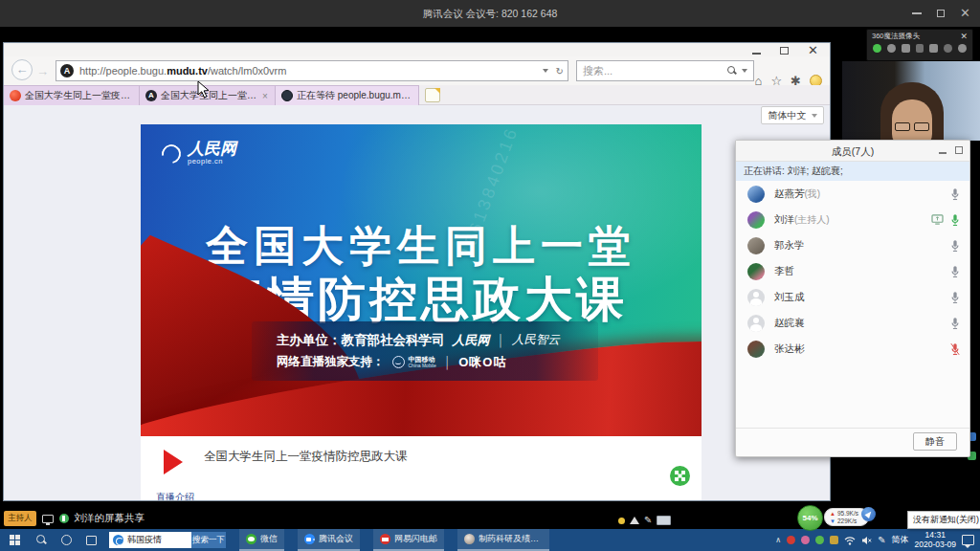 Image resolution: width=980 pixels, height=551 pixels. Describe the element at coordinates (15, 96) in the screenshot. I see `people-favicon` at that location.